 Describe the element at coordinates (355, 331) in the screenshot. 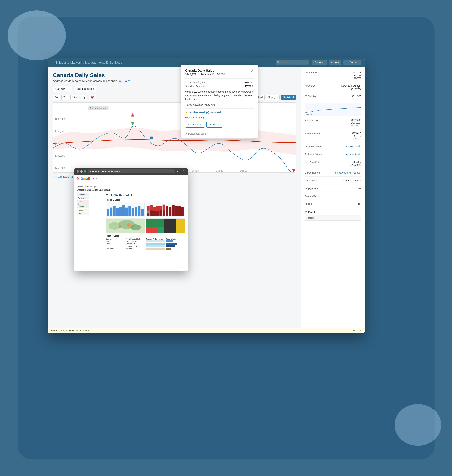

I see `nps-edit-link: Edit` at that location.